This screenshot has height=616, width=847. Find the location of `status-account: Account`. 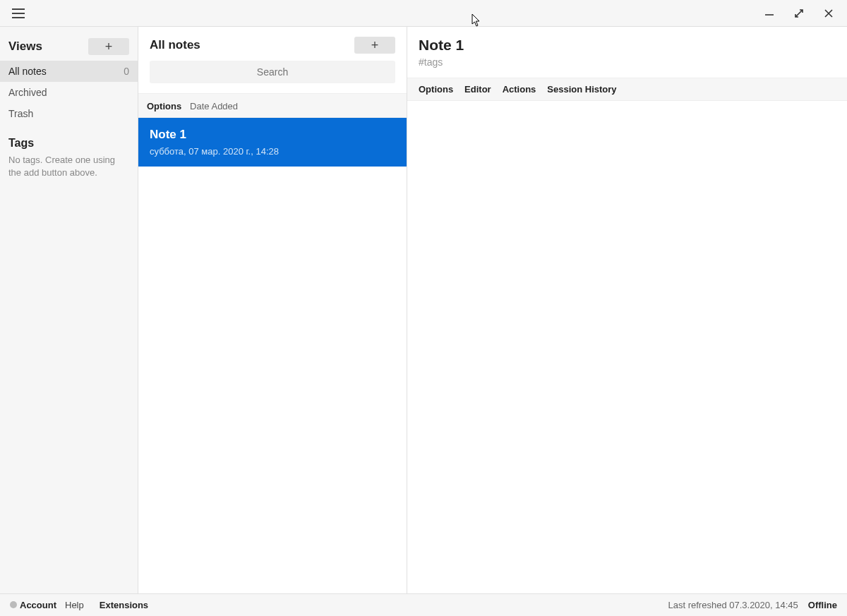

status-account: Account is located at coordinates (33, 605).